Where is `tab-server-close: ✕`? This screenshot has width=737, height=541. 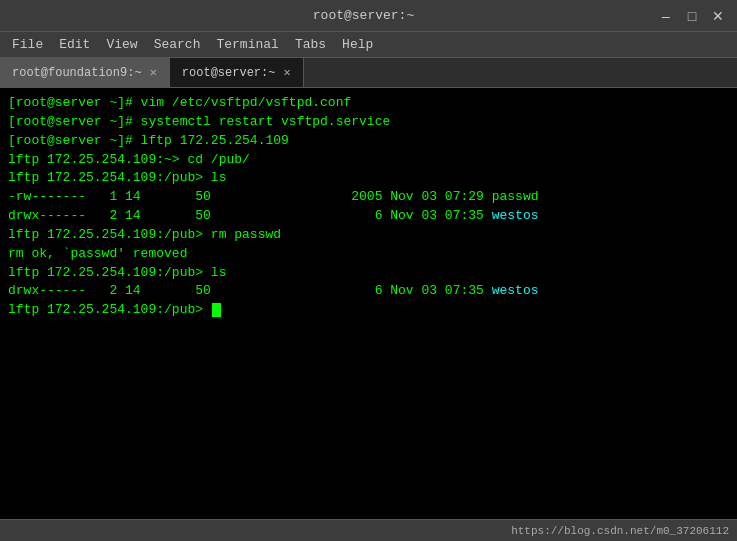 tab-server-close: ✕ is located at coordinates (286, 72).